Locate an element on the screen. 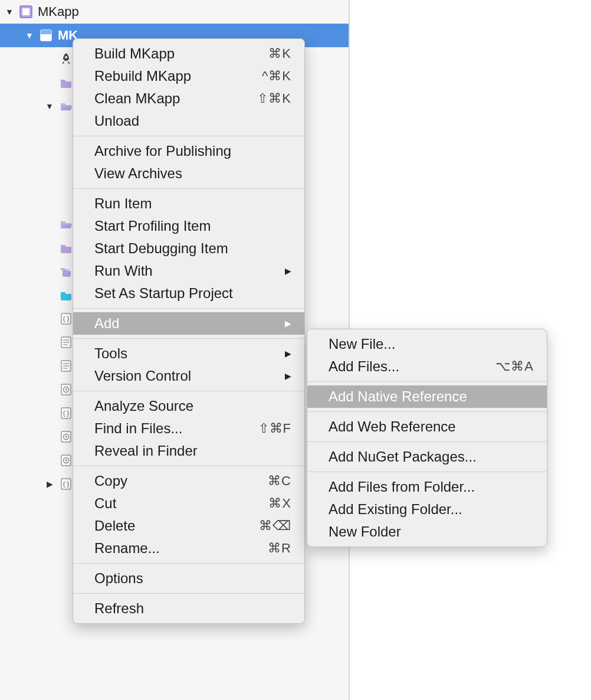  menu-item-label: New Folder is located at coordinates (365, 532).